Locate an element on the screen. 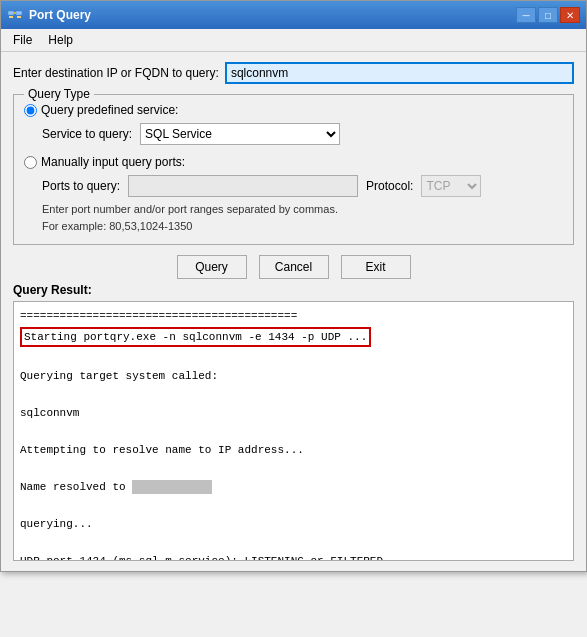 The image size is (587, 637). result-resolving: Attempting to resolve name to IP address… is located at coordinates (294, 450).